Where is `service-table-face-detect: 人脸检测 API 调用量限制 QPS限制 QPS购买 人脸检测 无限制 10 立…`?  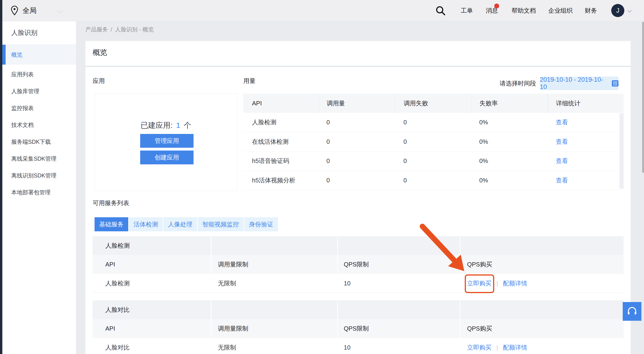 service-table-face-detect: 人脸检测 API 调用量限制 QPS限制 QPS购买 人脸检测 无限制 10 立… is located at coordinates (358, 265).